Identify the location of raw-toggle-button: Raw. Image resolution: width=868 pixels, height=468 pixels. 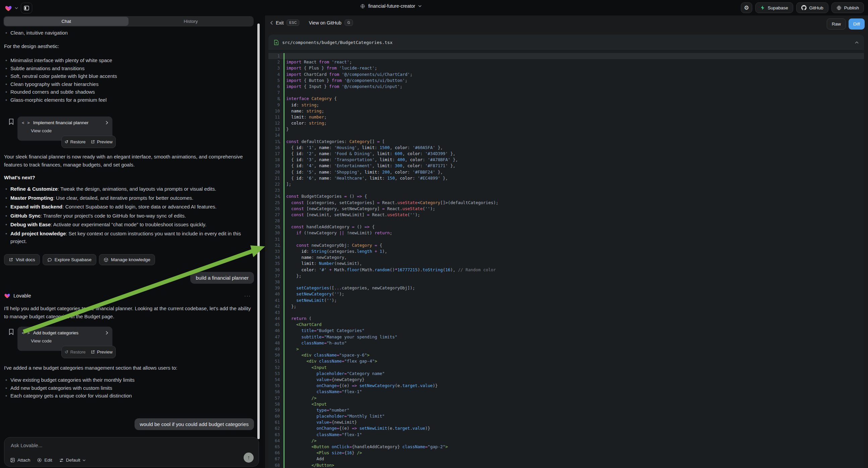
(836, 24).